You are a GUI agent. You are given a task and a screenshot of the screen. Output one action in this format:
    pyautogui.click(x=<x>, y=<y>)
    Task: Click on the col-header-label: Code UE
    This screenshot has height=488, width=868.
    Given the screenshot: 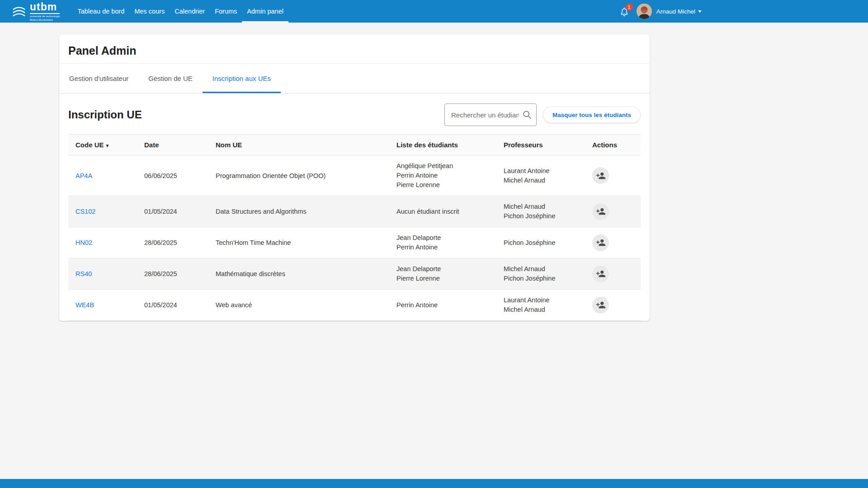 What is the action you would take?
    pyautogui.click(x=90, y=145)
    